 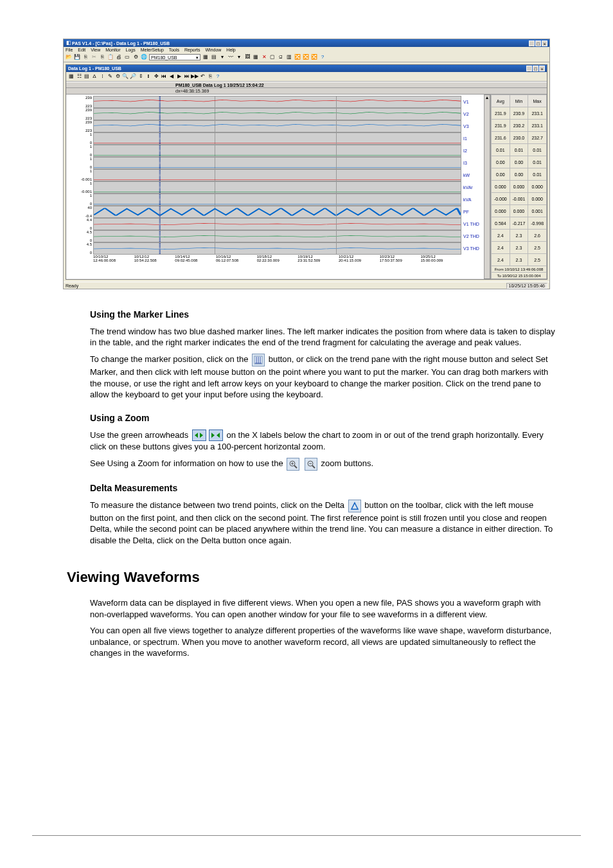 I want to click on open-icon: 📂, so click(x=69, y=57).